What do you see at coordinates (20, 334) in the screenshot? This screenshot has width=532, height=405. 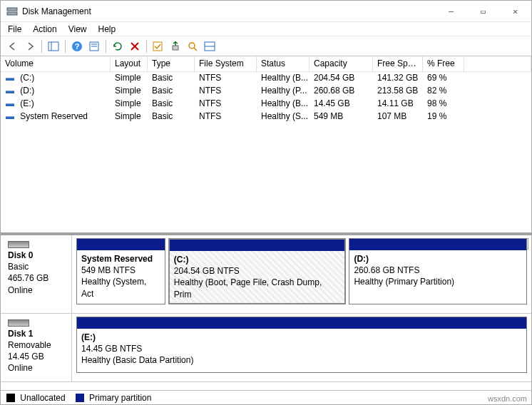 I see `disk-label: Disk 1` at bounding box center [20, 334].